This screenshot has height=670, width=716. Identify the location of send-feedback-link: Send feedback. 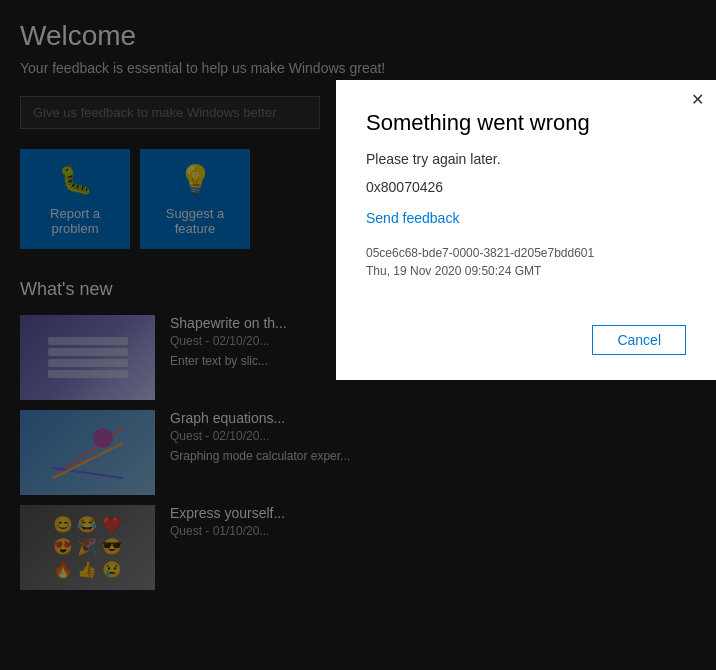
(526, 218).